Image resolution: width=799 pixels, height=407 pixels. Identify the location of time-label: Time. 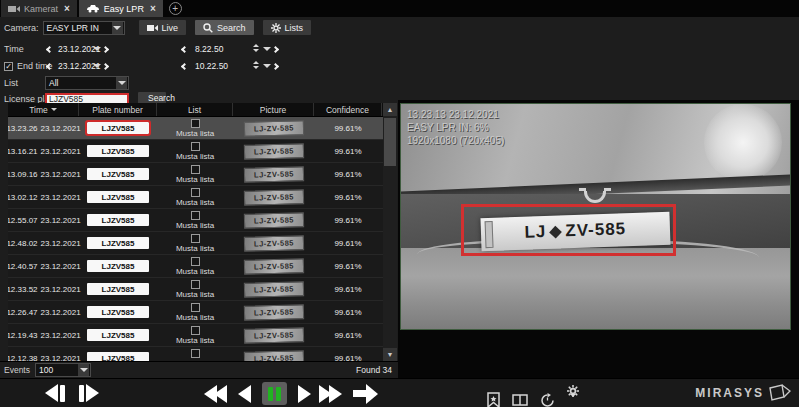
(14, 49).